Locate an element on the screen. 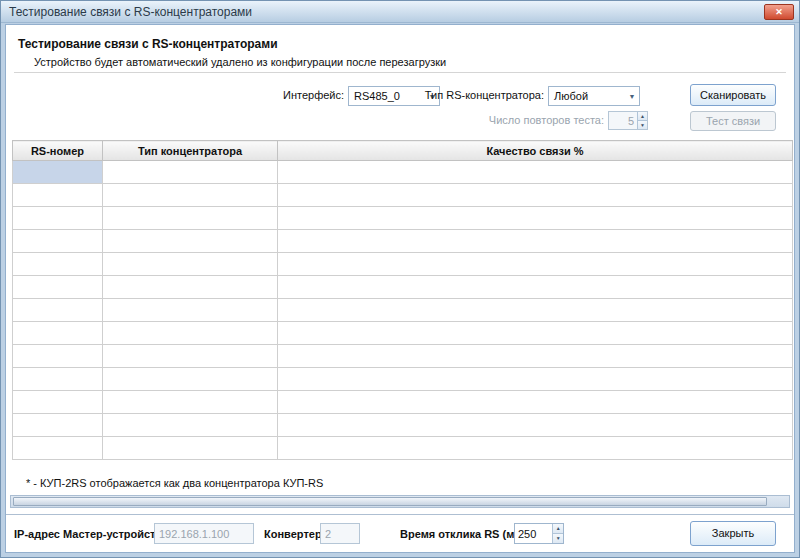  page-title: Тестирование связи с RS-концентраторами is located at coordinates (148, 44).